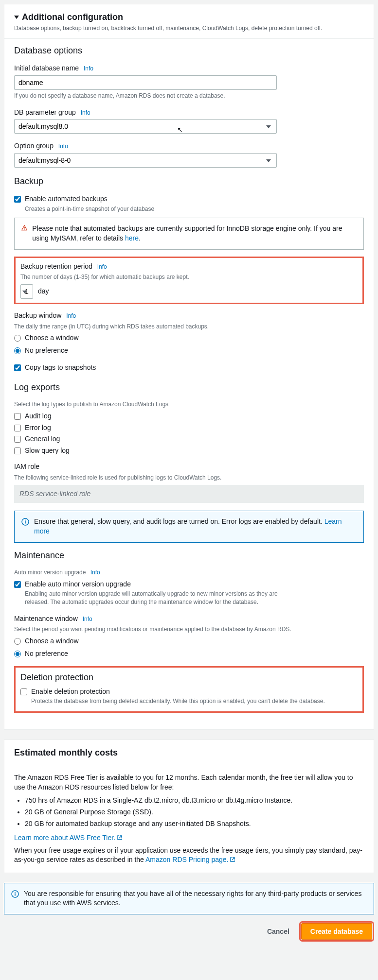  Describe the element at coordinates (189, 782) in the screenshot. I see `costs-intro: The Amazon RDS Free Tier is available to…` at that location.